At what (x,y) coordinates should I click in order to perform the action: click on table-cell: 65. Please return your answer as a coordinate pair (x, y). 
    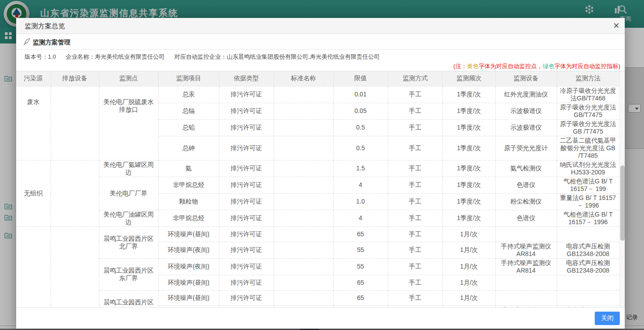
    Looking at the image, I should click on (361, 298).